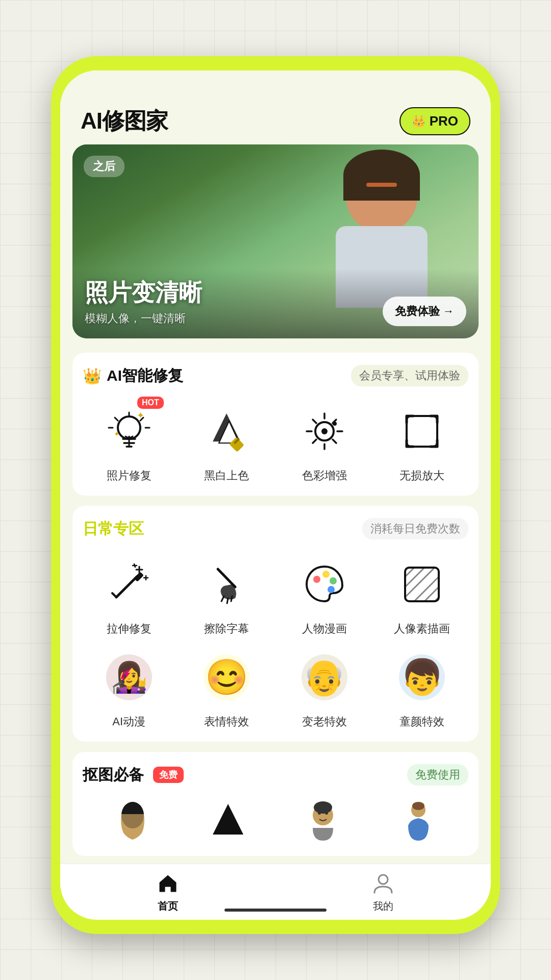  What do you see at coordinates (227, 595) in the screenshot?
I see `feature-erase: 擦除字幕` at bounding box center [227, 595].